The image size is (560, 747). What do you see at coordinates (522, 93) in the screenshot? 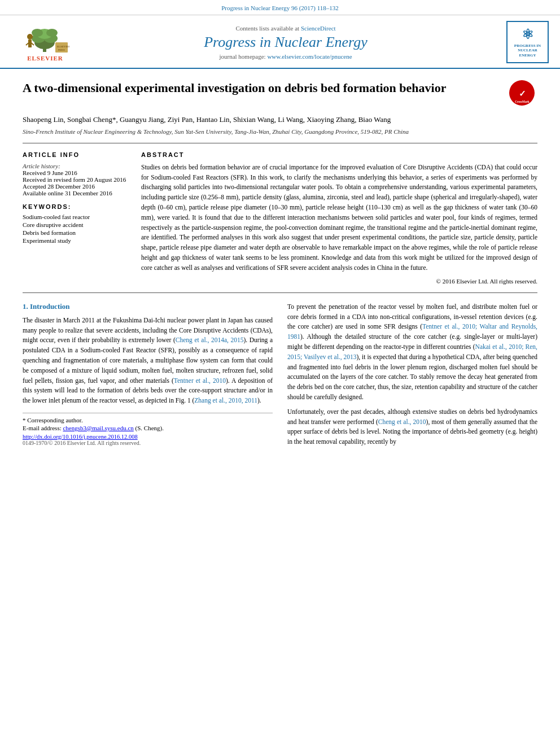
I see `crossmark-icon: ✓ CrossMark` at bounding box center [522, 93].